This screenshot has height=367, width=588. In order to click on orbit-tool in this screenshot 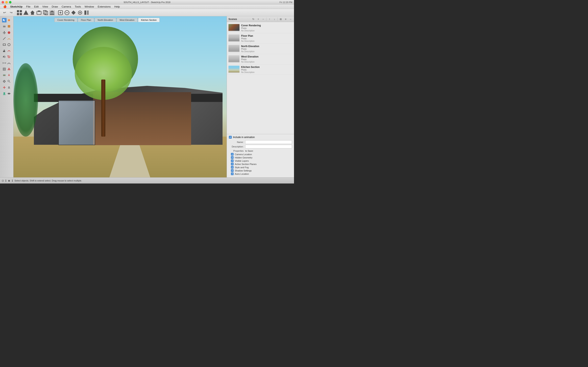, I will do `click(7, 82)`.